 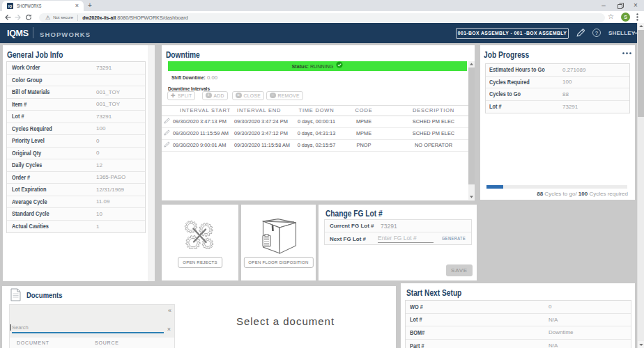 I want to click on job-progress-fill, so click(x=495, y=187).